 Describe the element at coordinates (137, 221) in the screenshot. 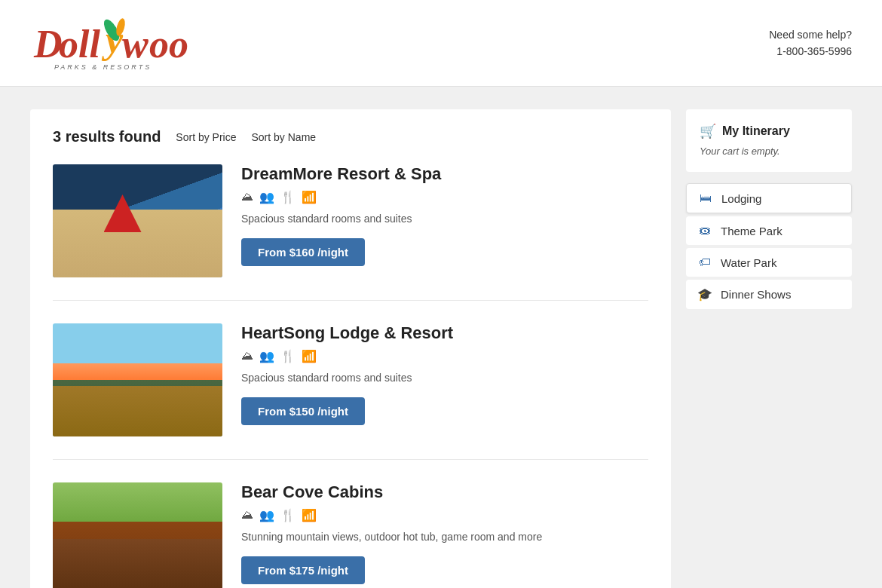

I see `listing-image-dreammore` at that location.